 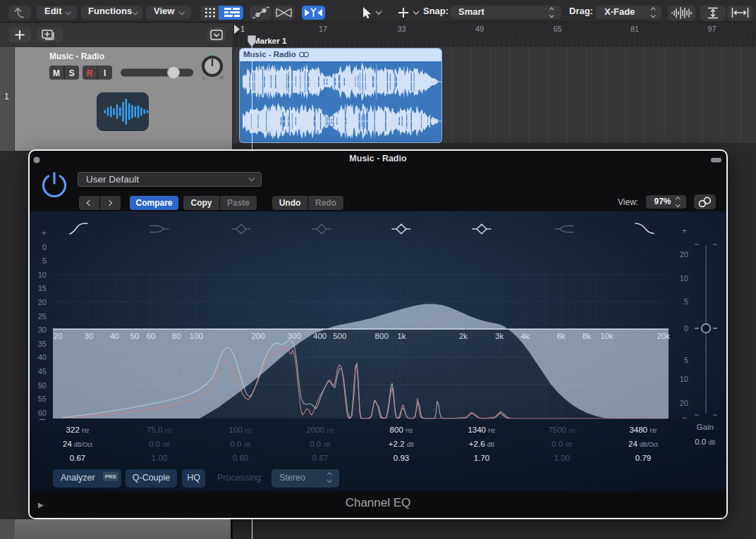 I want to click on svg-text: 500, so click(x=340, y=336).